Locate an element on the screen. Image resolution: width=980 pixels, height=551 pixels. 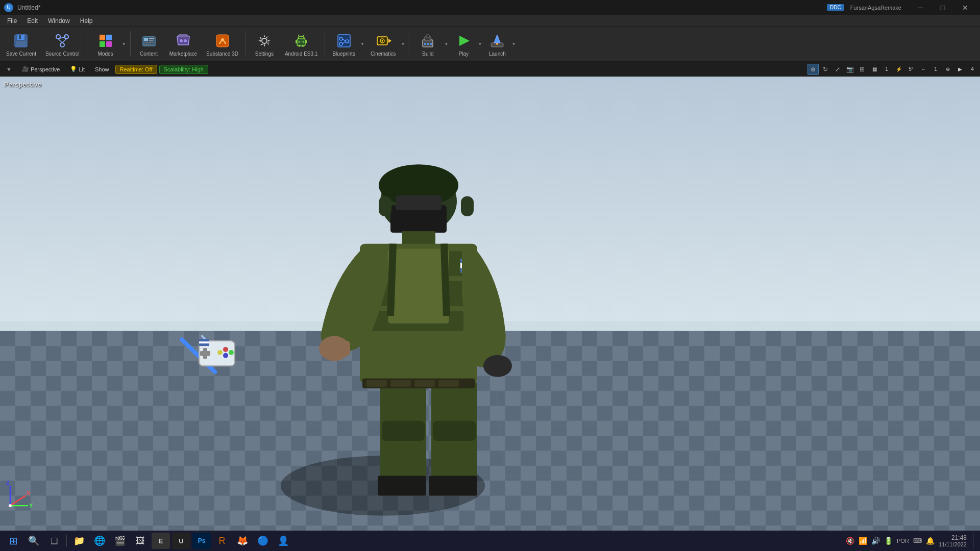
rotate-tool-button: ↻ is located at coordinates (825, 69).